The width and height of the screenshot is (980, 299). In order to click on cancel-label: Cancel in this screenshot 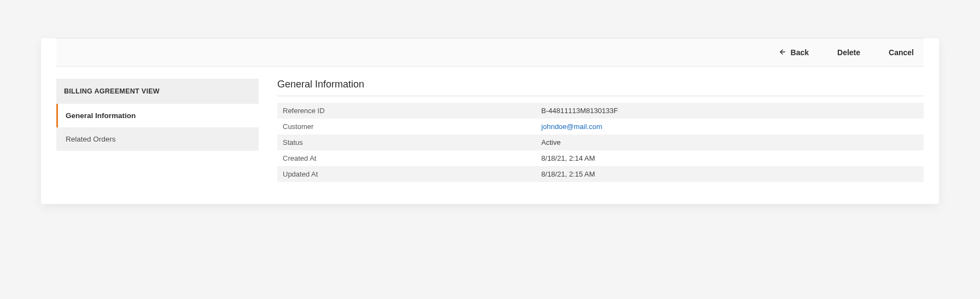, I will do `click(901, 52)`.